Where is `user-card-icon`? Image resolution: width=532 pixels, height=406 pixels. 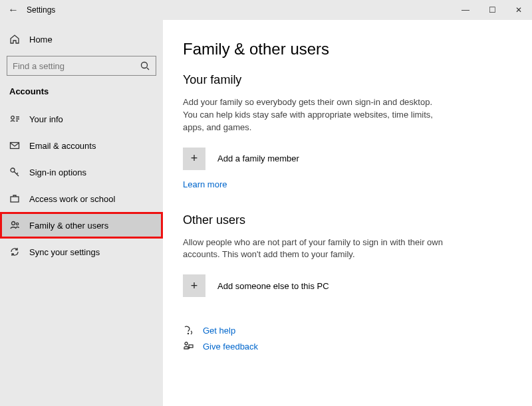
user-card-icon is located at coordinates (15, 119).